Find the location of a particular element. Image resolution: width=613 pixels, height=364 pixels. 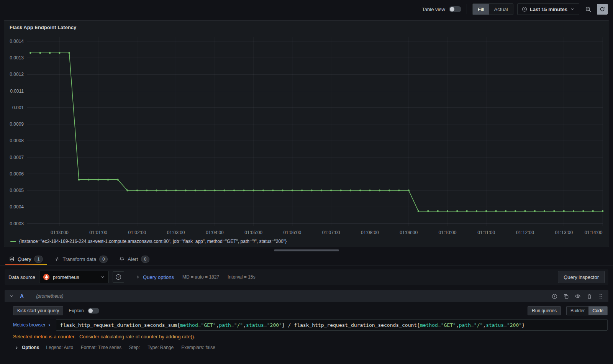

svg-text: 0.0011 is located at coordinates (17, 91).